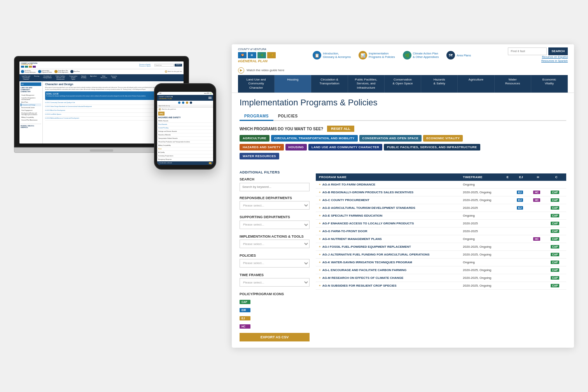 The width and height of the screenshot is (588, 392). I want to click on sidebar-civic: Civic Engagement, so click(31, 110).